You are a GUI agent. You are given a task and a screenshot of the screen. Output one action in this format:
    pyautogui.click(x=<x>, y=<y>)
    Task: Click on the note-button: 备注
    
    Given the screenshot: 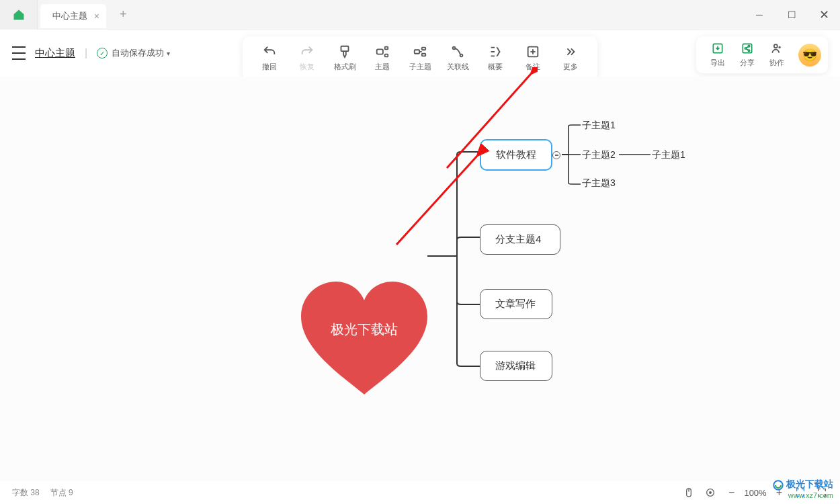 What is the action you would take?
    pyautogui.click(x=533, y=58)
    